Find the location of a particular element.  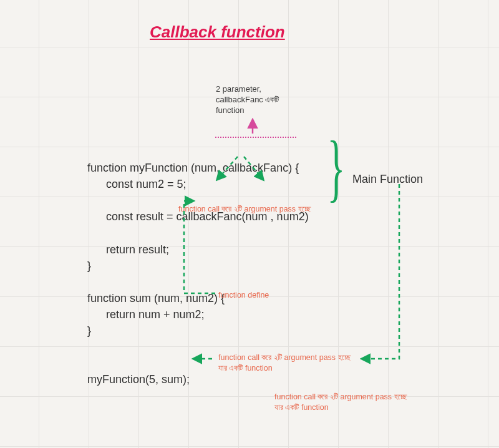

main-function-label: Main Function is located at coordinates (388, 180).